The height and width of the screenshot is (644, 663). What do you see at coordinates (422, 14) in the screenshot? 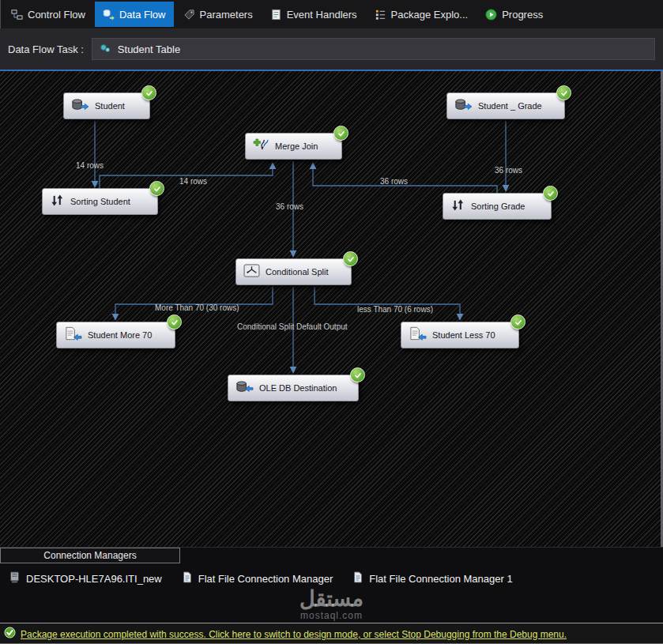
I see `tab-package-explorer: Package Explo...` at bounding box center [422, 14].